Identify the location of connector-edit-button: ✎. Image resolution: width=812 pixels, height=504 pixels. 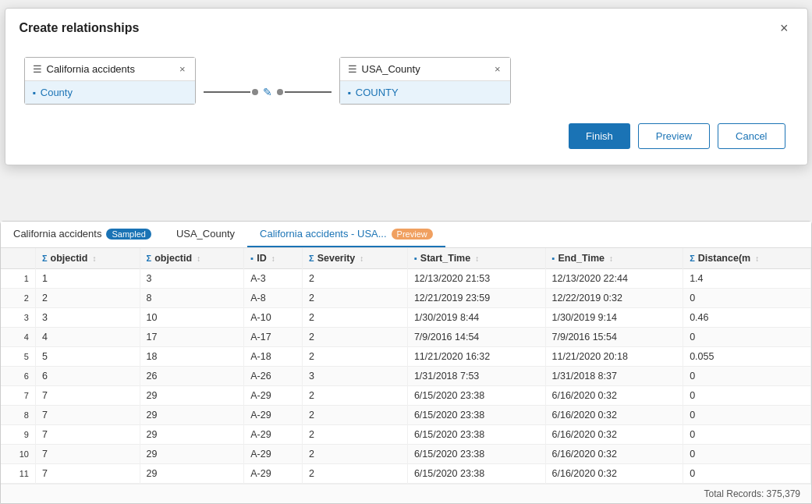
(268, 92).